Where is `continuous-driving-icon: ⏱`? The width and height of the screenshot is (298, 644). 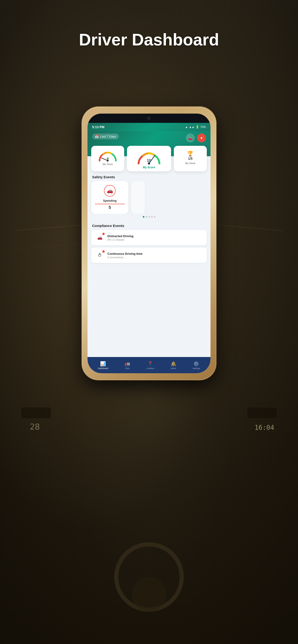 continuous-driving-icon: ⏱ is located at coordinates (100, 255).